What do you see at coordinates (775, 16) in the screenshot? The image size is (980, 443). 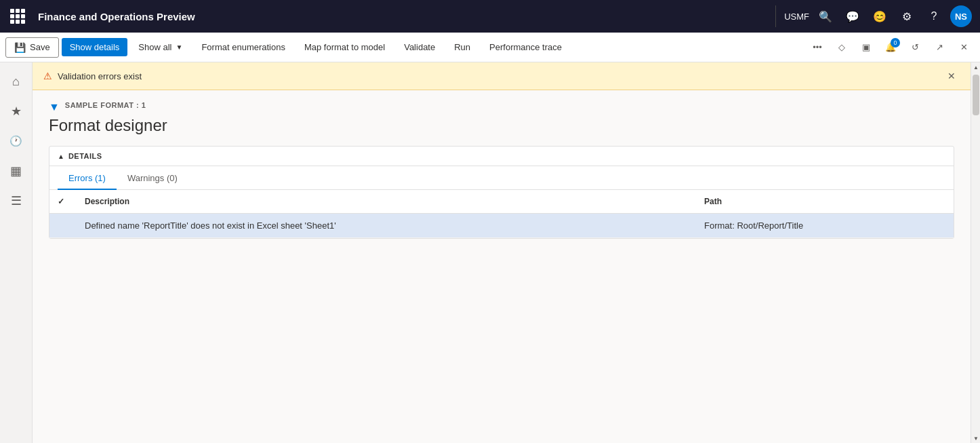 I see `top-bar-divider` at bounding box center [775, 16].